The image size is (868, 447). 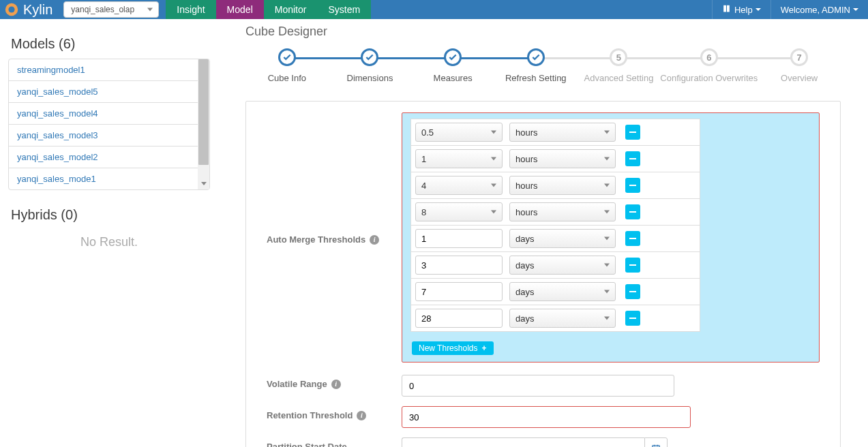 What do you see at coordinates (799, 65) in the screenshot?
I see `wizard-step: 7Overview` at bounding box center [799, 65].